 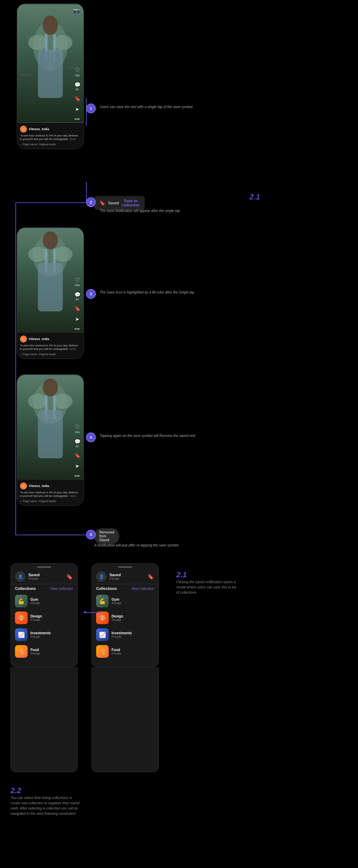 What do you see at coordinates (102, 203) in the screenshot?
I see `toast-bookmark-icon: 🔖` at bounding box center [102, 203].